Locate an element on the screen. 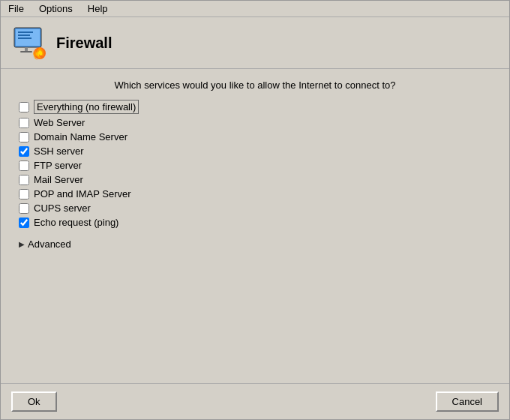 This screenshot has height=420, width=510. label-web-server: Web Server is located at coordinates (59, 123).